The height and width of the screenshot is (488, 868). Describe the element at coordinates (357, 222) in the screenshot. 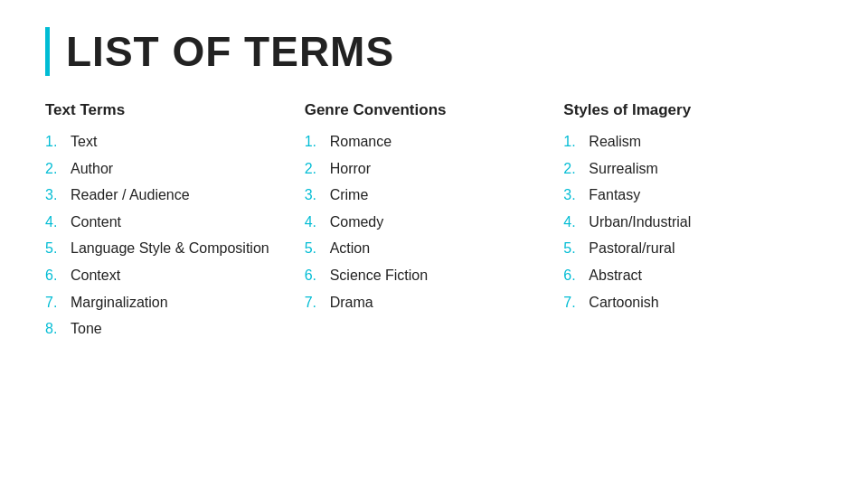

I see `list-label: Comedy` at that location.